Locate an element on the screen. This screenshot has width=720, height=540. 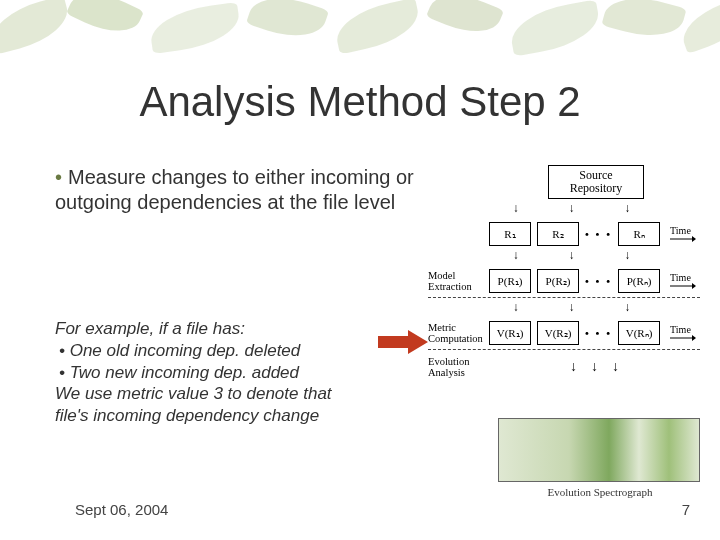
example-tail-2: file's incoming dependency change is located at coordinates (245, 416).